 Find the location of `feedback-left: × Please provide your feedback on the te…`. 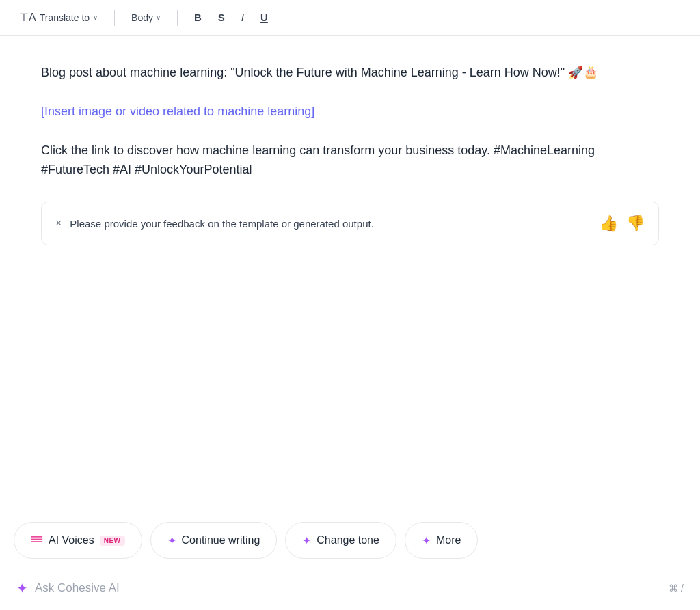

feedback-left: × Please provide your feedback on the te… is located at coordinates (215, 223).